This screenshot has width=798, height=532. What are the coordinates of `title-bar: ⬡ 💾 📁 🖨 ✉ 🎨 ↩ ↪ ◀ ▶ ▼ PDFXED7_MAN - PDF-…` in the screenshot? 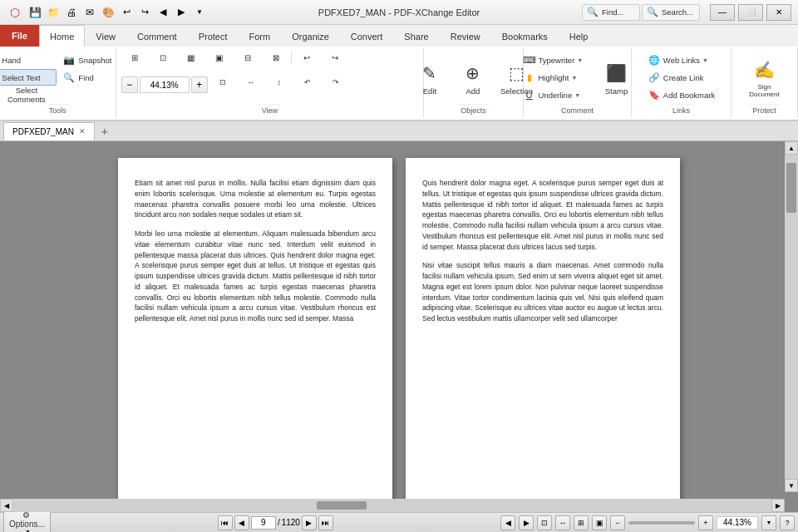 It's located at (399, 12).